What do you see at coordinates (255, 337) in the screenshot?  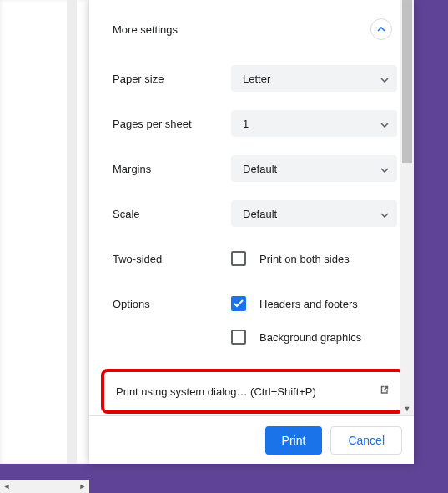 I see `options-background-row: Background graphics` at bounding box center [255, 337].